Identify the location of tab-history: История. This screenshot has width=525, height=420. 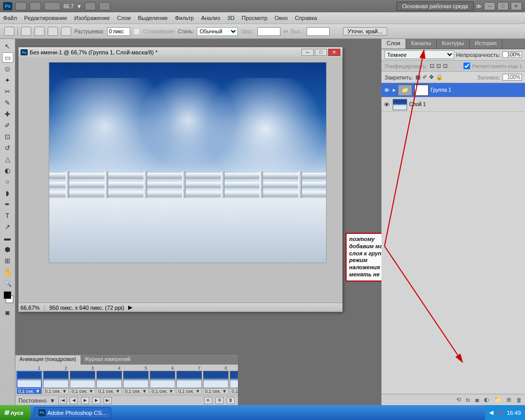
(486, 44).